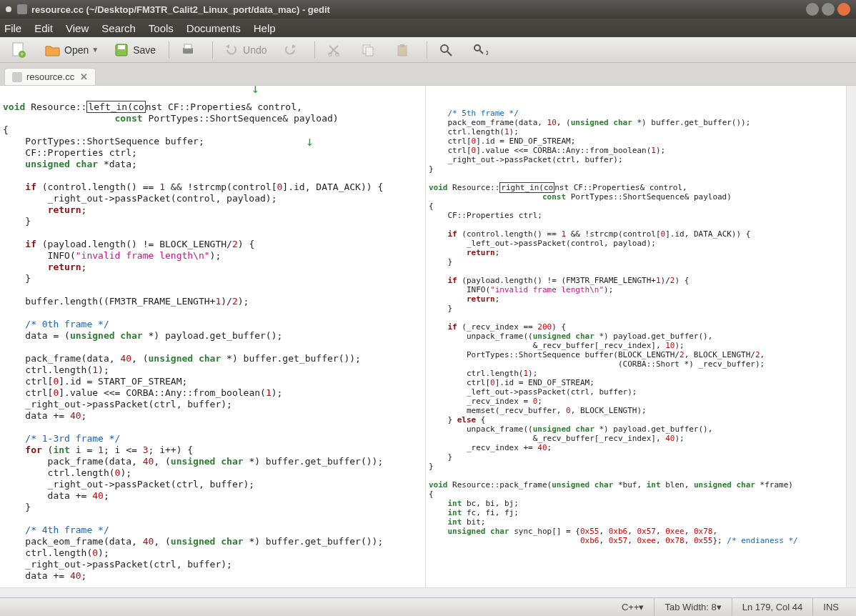 This screenshot has height=616, width=856. Describe the element at coordinates (232, 50) in the screenshot. I see `undo-icon` at that location.